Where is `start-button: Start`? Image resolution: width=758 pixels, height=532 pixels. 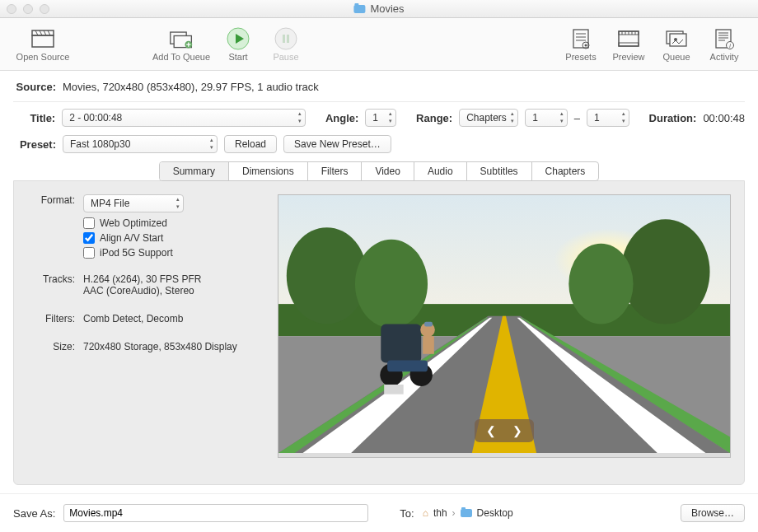
start-button: Start is located at coordinates (238, 44).